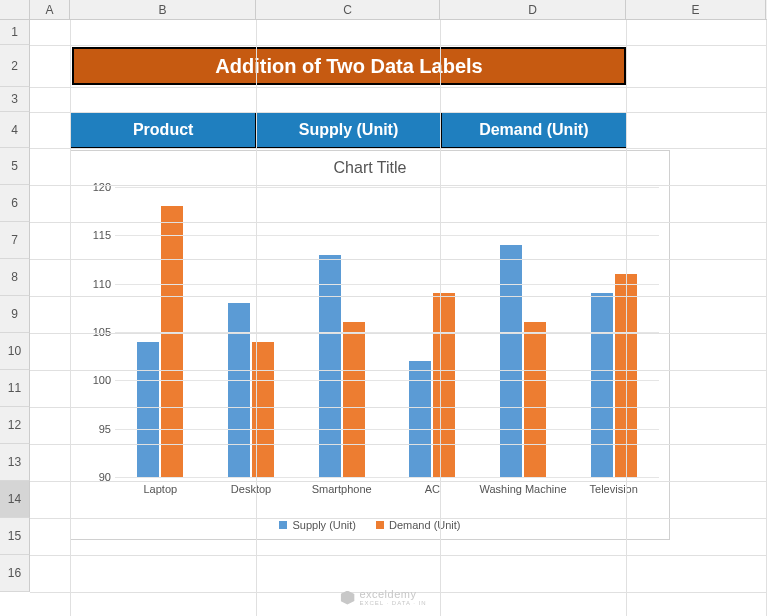  I want to click on row-header-3: 3, so click(15, 100).